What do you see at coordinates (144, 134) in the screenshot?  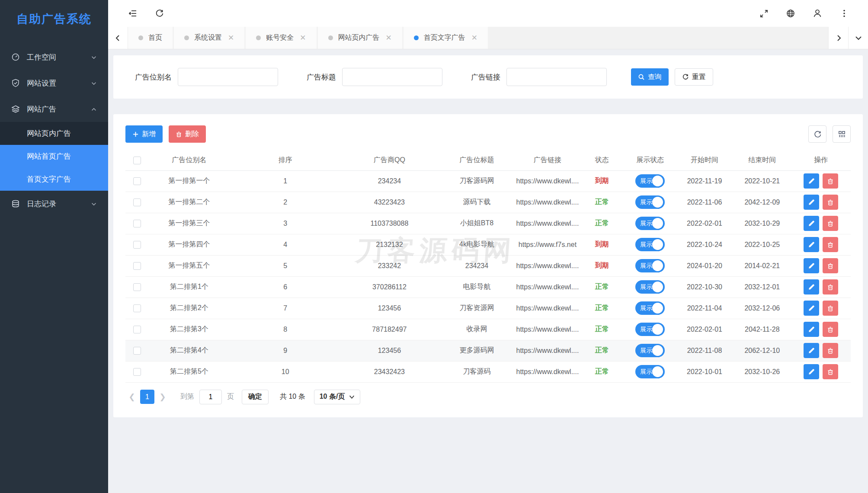 I see `add-button: 新增` at bounding box center [144, 134].